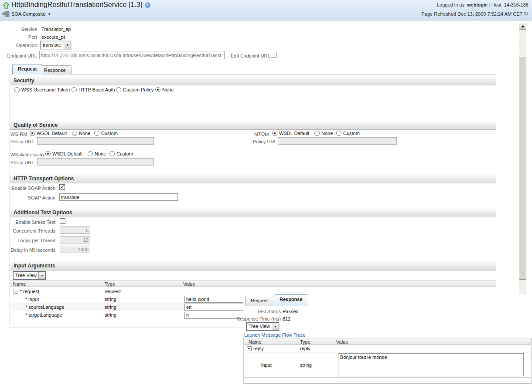  Describe the element at coordinates (56, 29) in the screenshot. I see `service-value: Translator_ep` at that location.